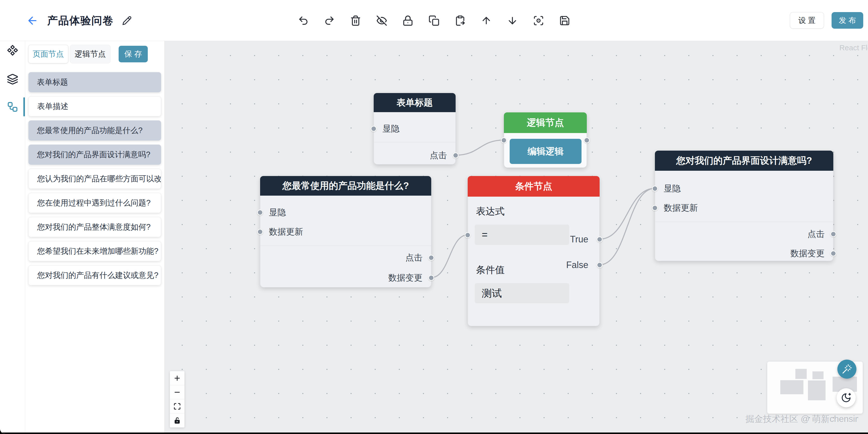 This screenshot has height=434, width=868. I want to click on workflow-icon, so click(12, 107).